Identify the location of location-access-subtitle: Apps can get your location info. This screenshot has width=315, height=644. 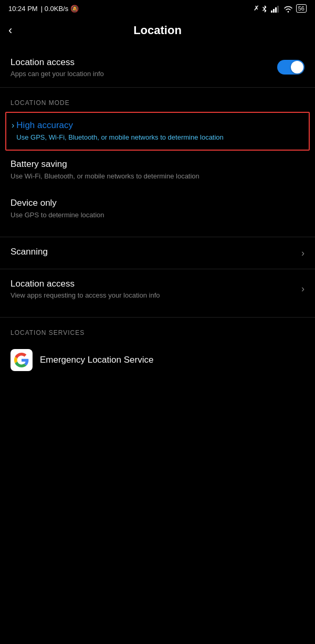
(57, 73).